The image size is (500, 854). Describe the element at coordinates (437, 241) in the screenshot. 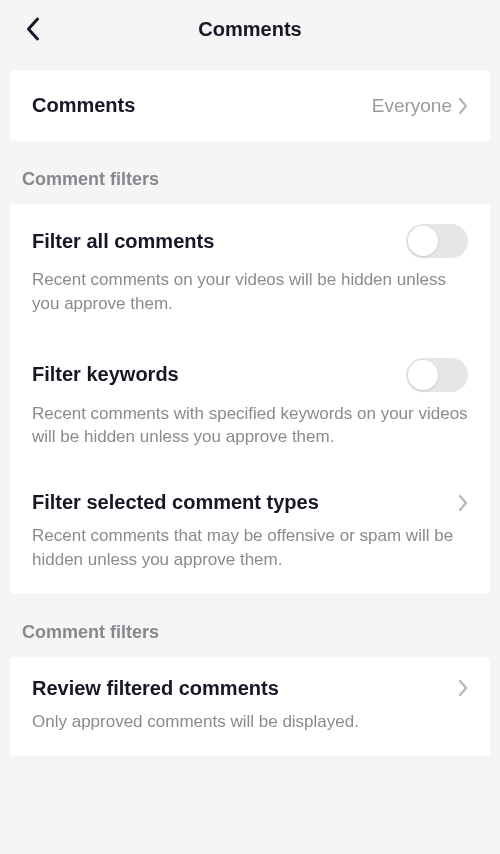

I see `filter-all-comments-toggle` at that location.